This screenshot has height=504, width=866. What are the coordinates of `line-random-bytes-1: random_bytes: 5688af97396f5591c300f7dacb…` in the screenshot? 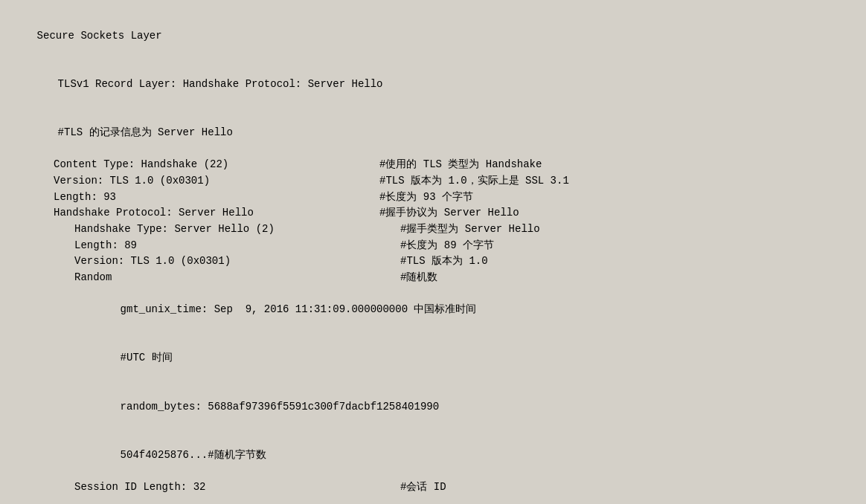 It's located at (433, 407).